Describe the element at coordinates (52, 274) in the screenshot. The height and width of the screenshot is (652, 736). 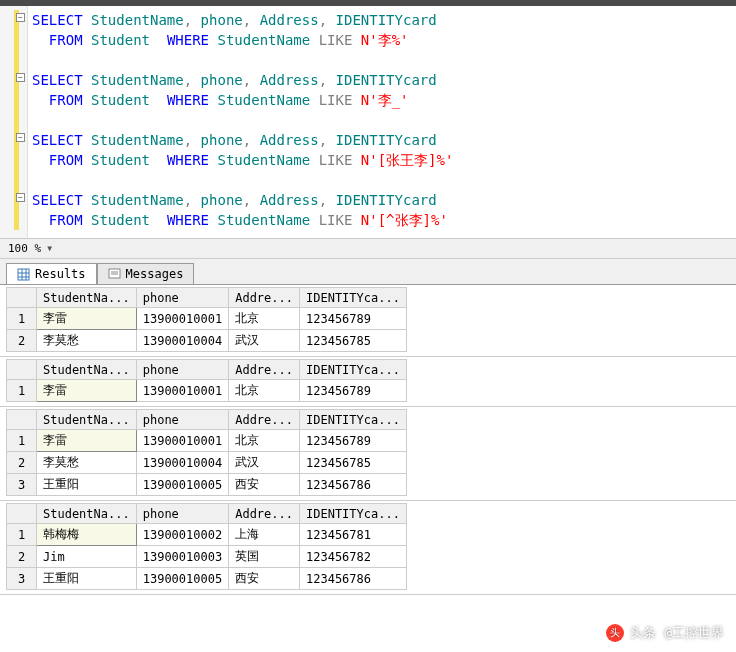
I see `tab-results: Results` at that location.